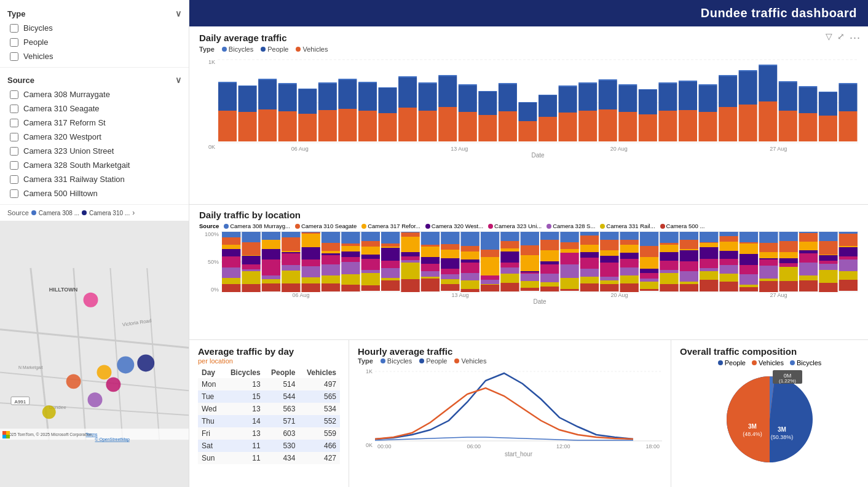  I want to click on more-icon: ···, so click(855, 38).